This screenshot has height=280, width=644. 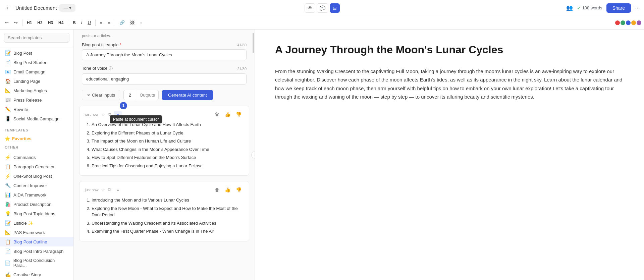 What do you see at coordinates (164, 145) in the screenshot?
I see `result-1-list: An Overview of the Lunar Cycle and How I…` at bounding box center [164, 145].